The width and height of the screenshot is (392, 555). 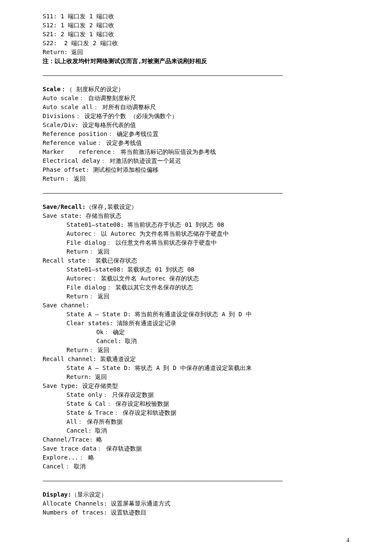 I want to click on numbers-of-traces: Numbers of traces: 设置轨迹数目, so click(x=196, y=512).